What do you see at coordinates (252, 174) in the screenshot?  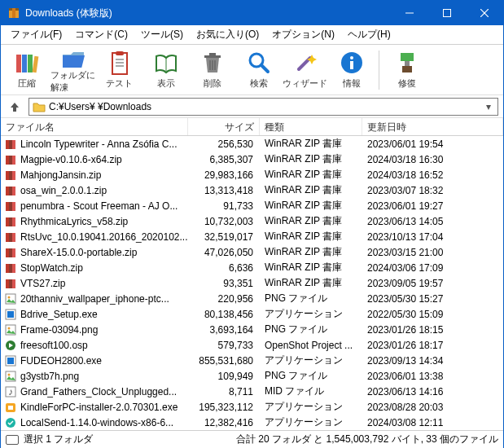 I see `table-row: MahjongJansin.zip29,983,166WinRAR ZIP 書庫…` at bounding box center [252, 174].